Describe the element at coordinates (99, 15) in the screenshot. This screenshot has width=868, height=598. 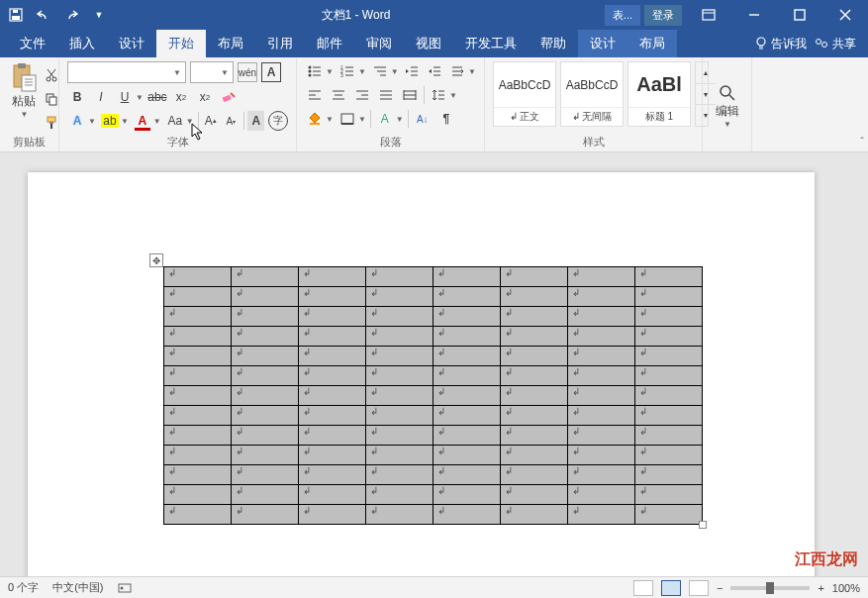
I see `qat-customize-icon: ▼` at that location.